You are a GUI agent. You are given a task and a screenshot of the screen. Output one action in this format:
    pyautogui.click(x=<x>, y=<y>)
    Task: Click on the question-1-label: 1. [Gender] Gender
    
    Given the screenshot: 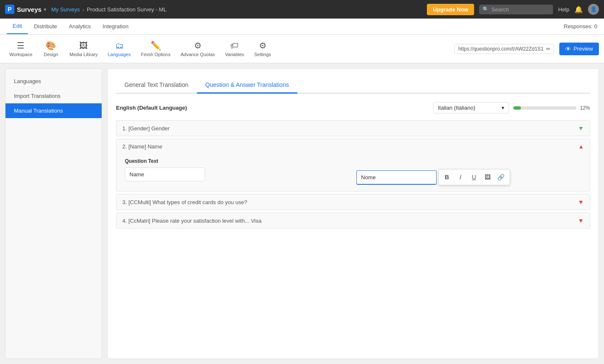 What is the action you would take?
    pyautogui.click(x=350, y=128)
    